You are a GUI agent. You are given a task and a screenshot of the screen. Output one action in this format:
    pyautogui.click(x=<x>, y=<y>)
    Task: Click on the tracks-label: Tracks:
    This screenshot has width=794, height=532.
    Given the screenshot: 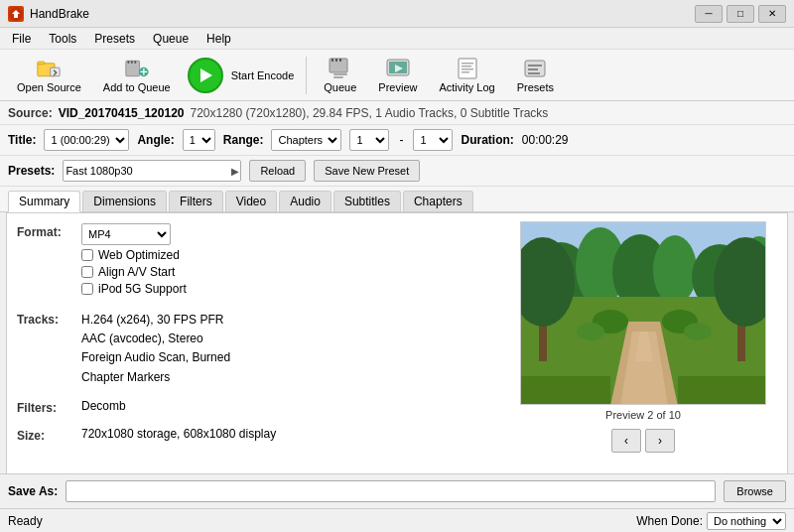 What is the action you would take?
    pyautogui.click(x=50, y=319)
    